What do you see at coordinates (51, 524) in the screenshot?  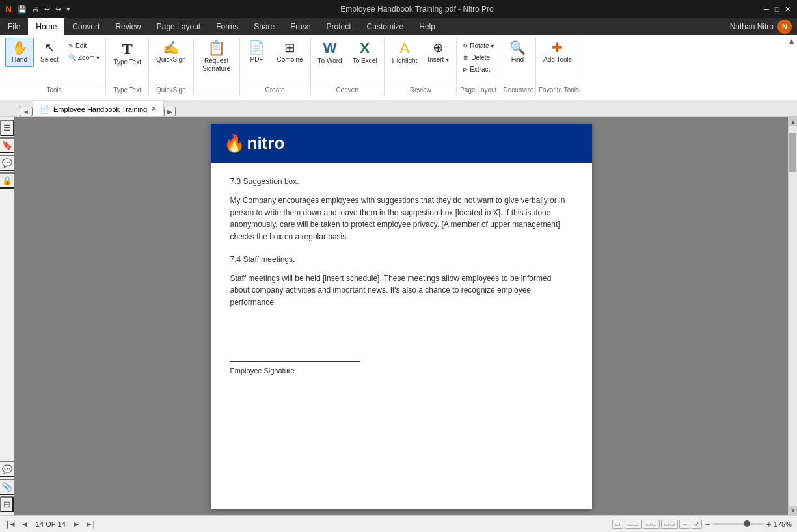 I see `page-navigation: |◄ ◄ 14 OF 14 ► ►|` at bounding box center [51, 524].